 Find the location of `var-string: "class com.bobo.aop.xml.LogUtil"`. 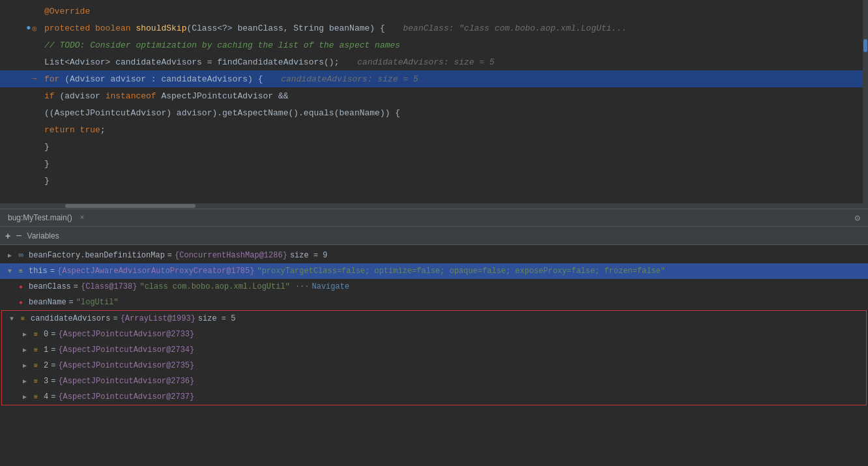

var-string: "class com.bobo.aop.xml.LogUtil" is located at coordinates (214, 287).